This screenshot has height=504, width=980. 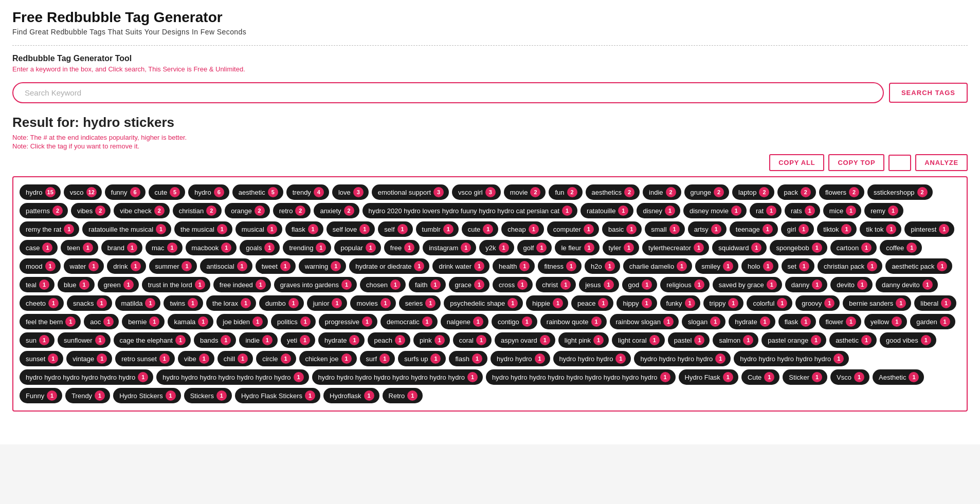 I want to click on tag-pill: kamala1, so click(x=190, y=322).